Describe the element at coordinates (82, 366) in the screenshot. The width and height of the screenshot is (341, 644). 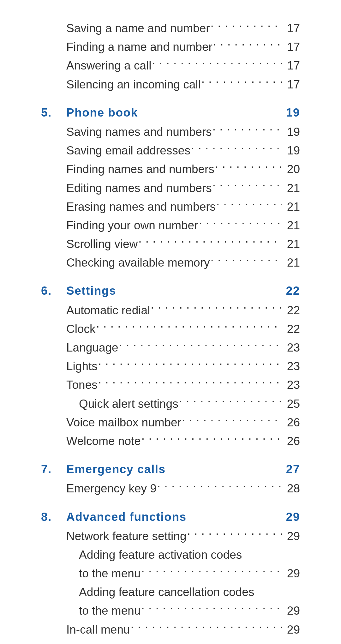
I see `entry-title: Lights` at that location.